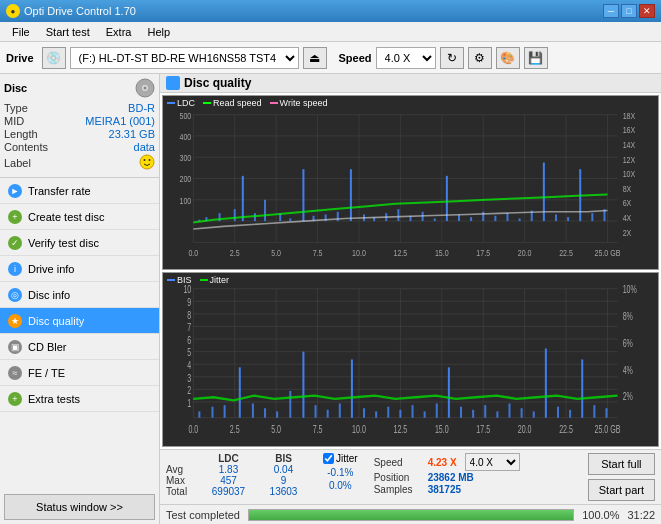 Image resolution: width=661 pixels, height=524 pixels. What do you see at coordinates (492, 462) in the screenshot?
I see `speed-row-select: 4.0 X` at bounding box center [492, 462].